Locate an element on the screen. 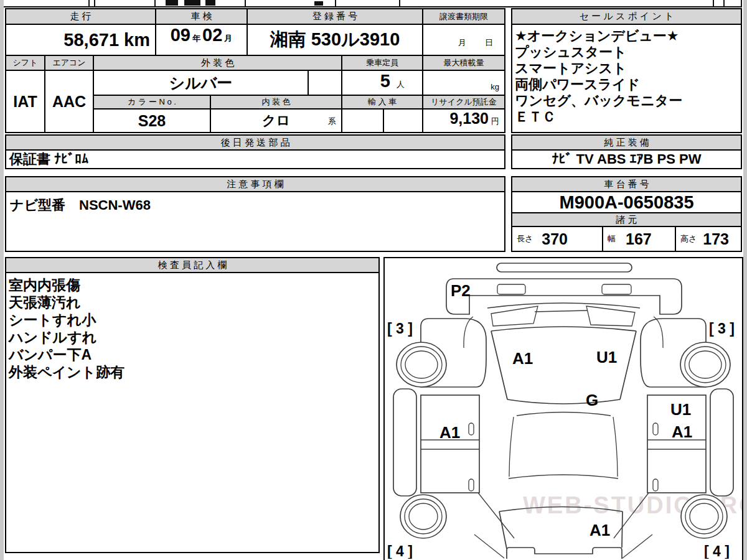  shift-header: シフト is located at coordinates (25, 63).